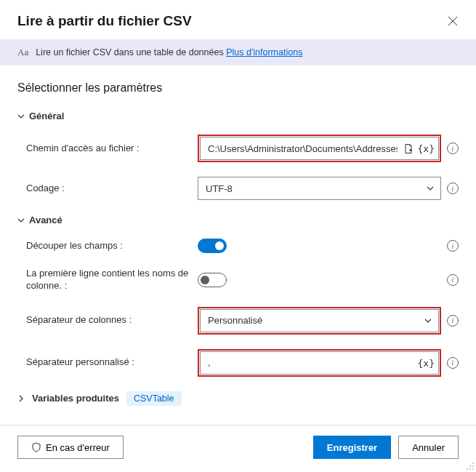 This screenshot has height=472, width=476. Describe the element at coordinates (70, 447) in the screenshot. I see `on-error-button: En cas d'erreur` at that location.